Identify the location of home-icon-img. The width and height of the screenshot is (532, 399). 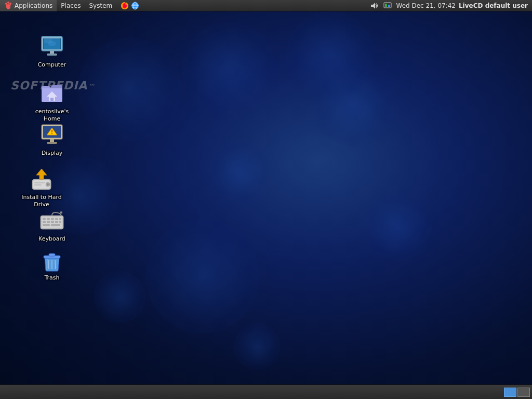
(52, 94).